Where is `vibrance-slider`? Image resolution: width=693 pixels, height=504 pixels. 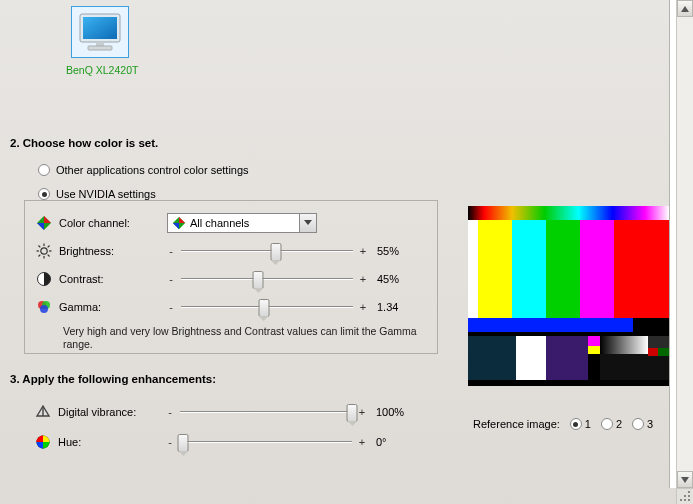 vibrance-slider is located at coordinates (266, 412).